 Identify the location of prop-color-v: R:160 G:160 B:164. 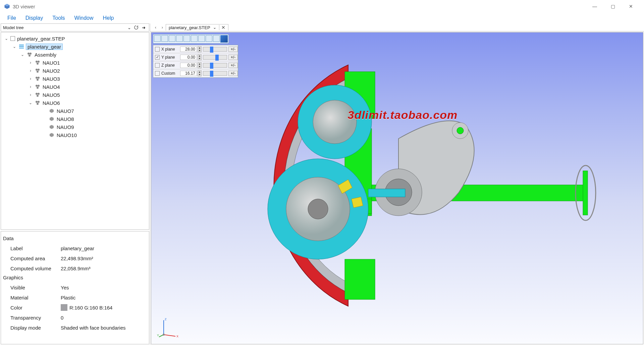
(91, 307).